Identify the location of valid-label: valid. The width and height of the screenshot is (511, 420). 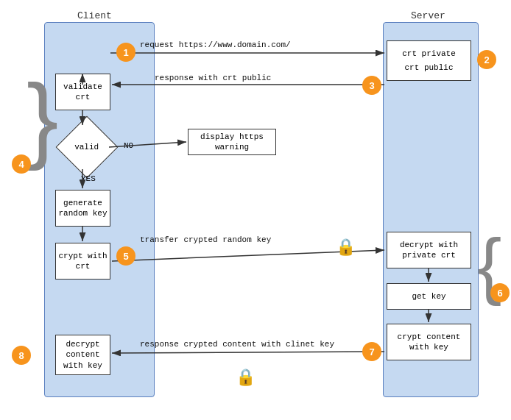
(87, 147).